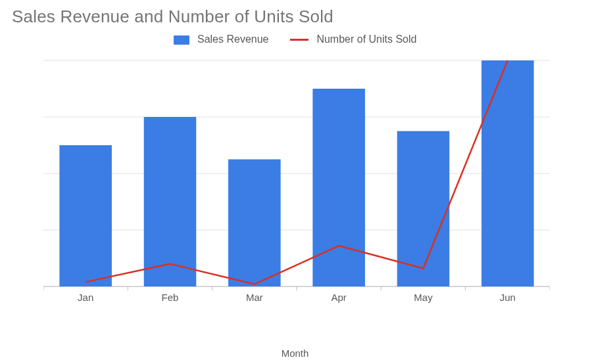  Describe the element at coordinates (255, 297) in the screenshot. I see `svg-text: Mar` at that location.